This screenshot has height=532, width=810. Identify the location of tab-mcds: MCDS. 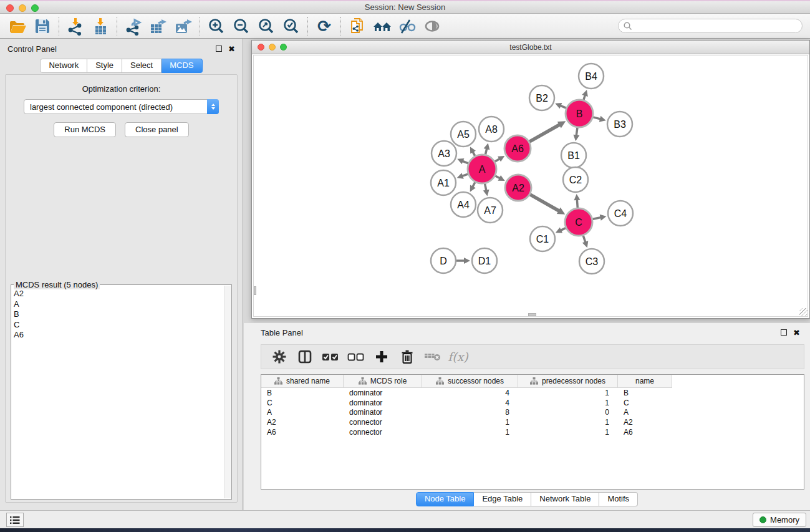
(182, 66).